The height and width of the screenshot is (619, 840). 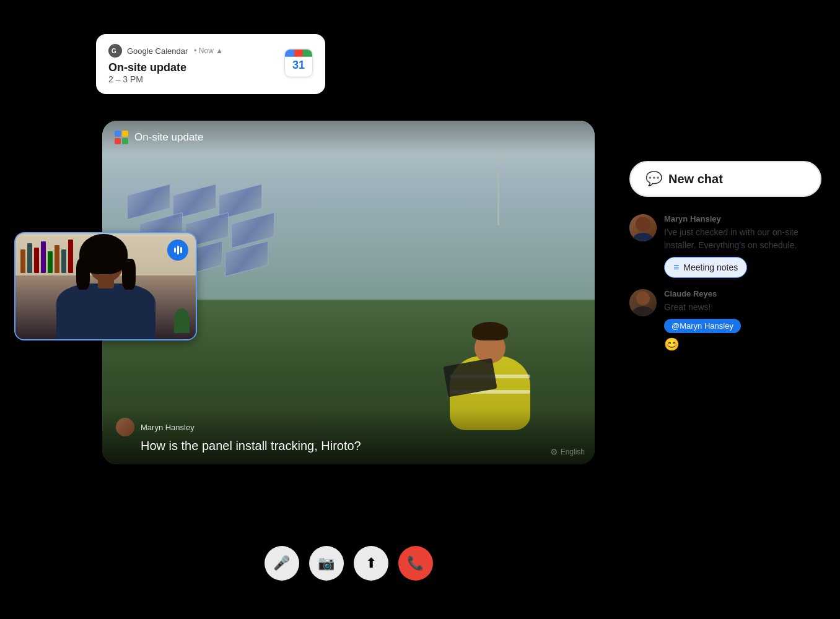 I want to click on notes-icon: ≡, so click(x=676, y=267).